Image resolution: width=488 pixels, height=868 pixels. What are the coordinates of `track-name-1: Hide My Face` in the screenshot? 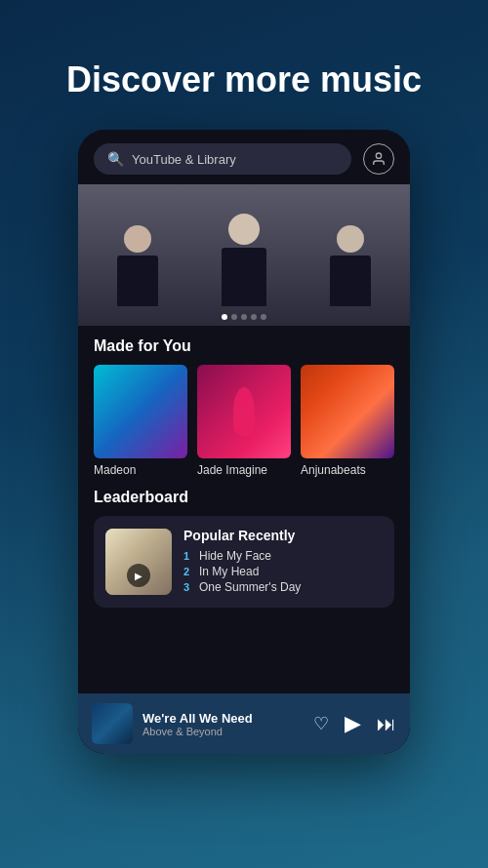 It's located at (235, 556).